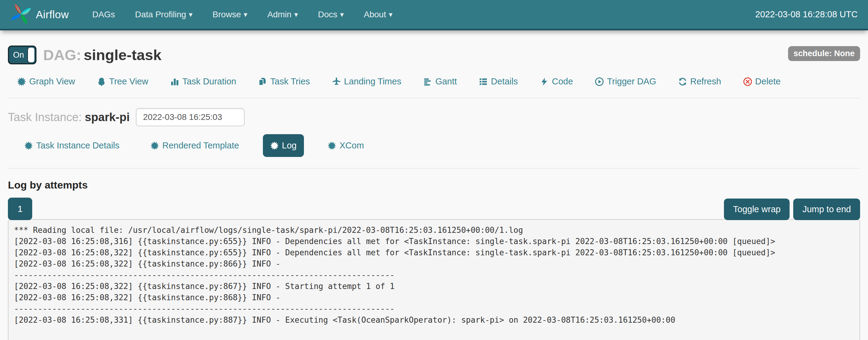  What do you see at coordinates (434, 15) in the screenshot?
I see `navbar: Airflow DAGs Data Profiling ▾ Browse ▾ A…` at bounding box center [434, 15].